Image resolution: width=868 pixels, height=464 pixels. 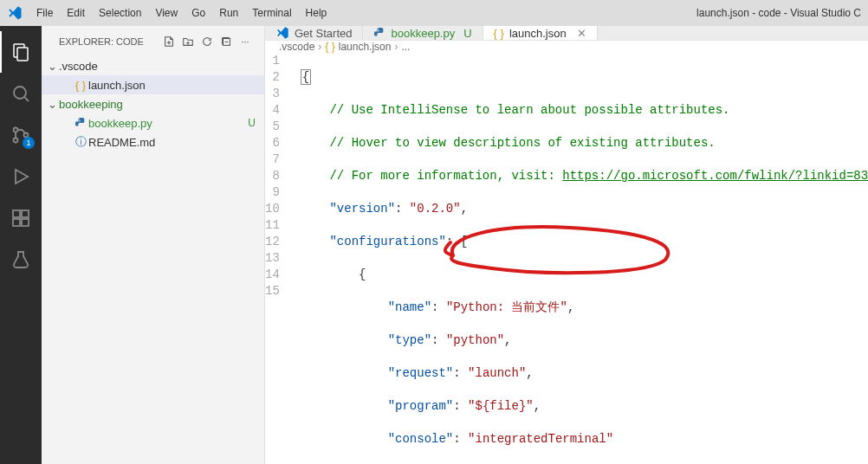 I want to click on tree-label: bookkeep.py, so click(x=165, y=123).